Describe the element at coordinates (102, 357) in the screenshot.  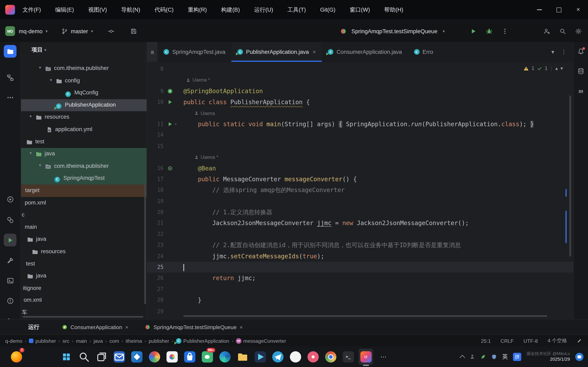
I see `taskbar-task-view` at that location.